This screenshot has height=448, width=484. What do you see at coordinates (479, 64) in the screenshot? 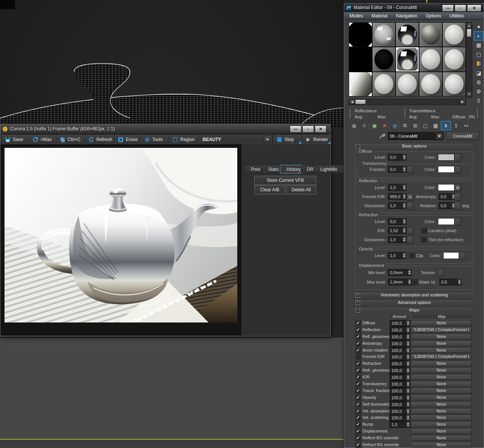
I see `video-color-check-icon` at bounding box center [479, 64].